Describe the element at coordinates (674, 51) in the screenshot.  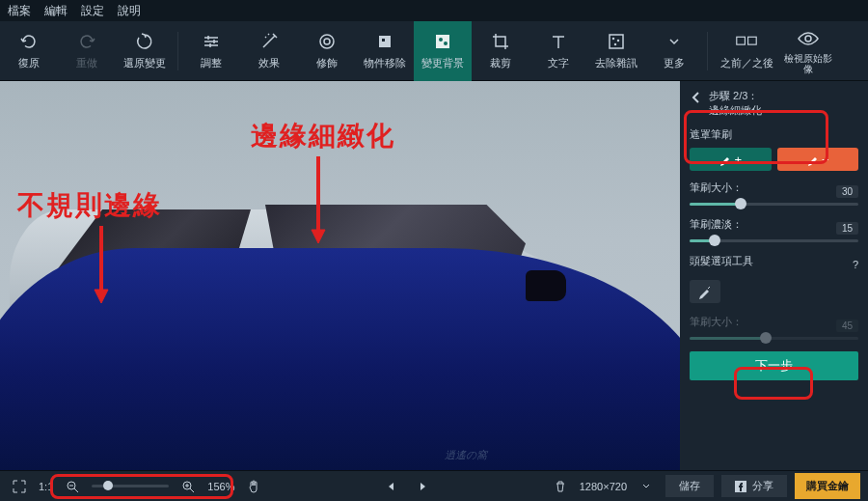
I see `more-tool: 更多` at that location.